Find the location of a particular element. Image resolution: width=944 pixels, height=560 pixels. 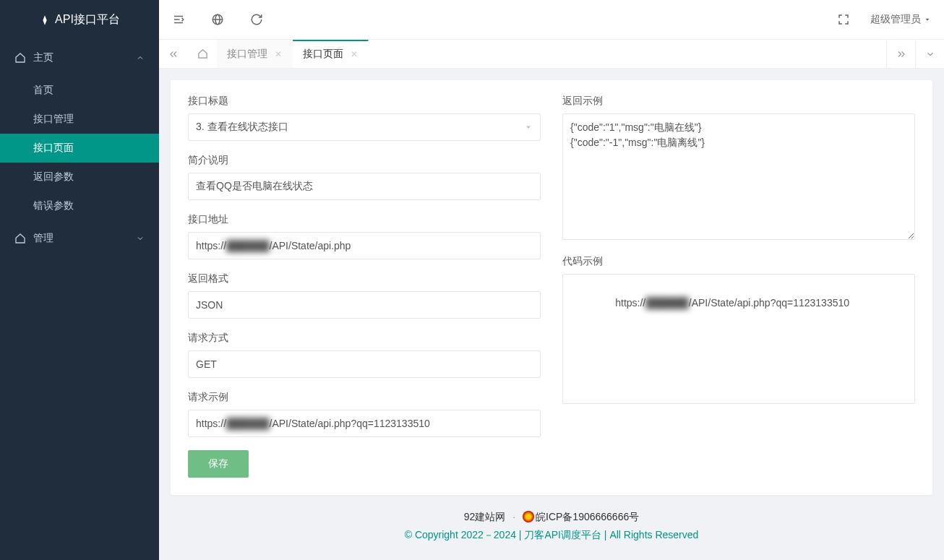

menu-toggle-icon is located at coordinates (179, 20).